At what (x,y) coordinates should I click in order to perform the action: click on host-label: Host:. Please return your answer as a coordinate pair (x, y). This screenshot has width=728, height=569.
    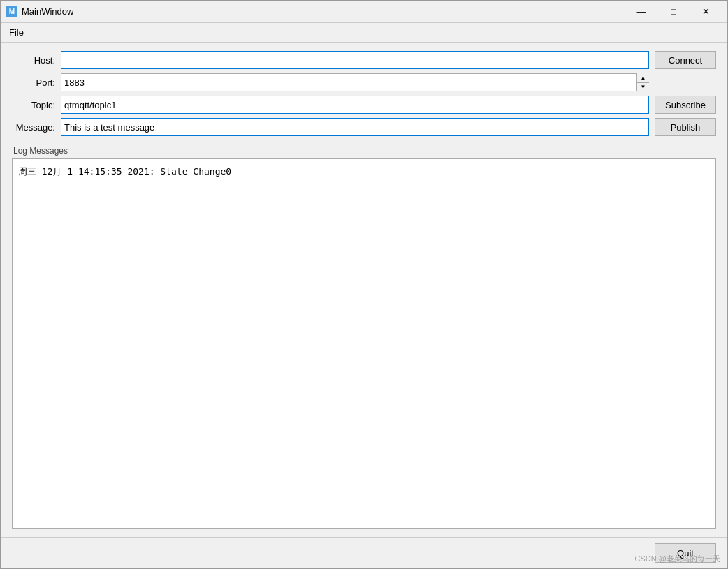
    Looking at the image, I should click on (36, 60).